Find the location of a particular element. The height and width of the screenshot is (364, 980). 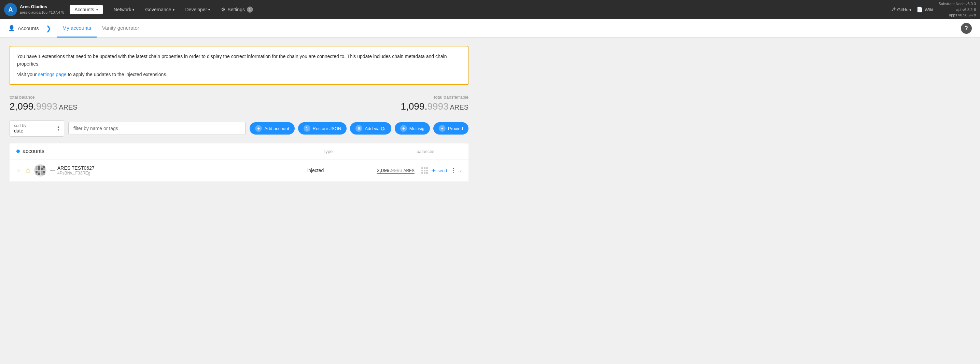

developer-menu: Developer ▾ is located at coordinates (198, 10).